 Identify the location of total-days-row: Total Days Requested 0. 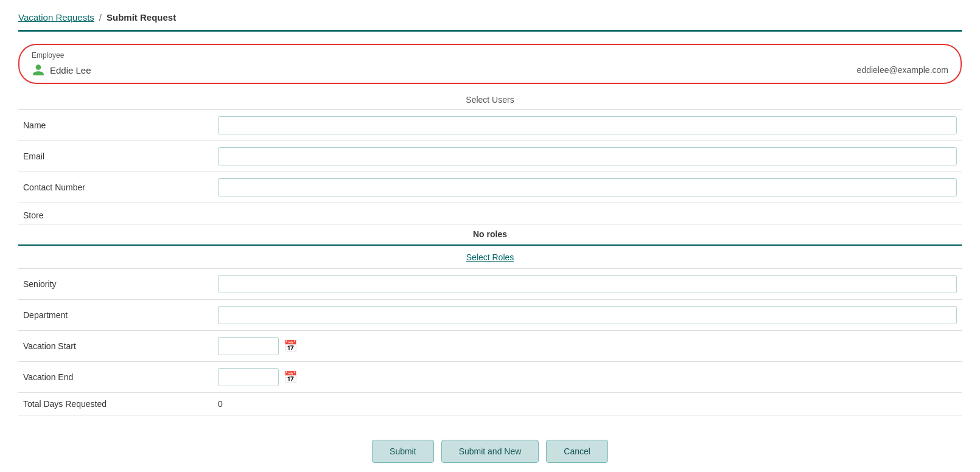
(490, 404).